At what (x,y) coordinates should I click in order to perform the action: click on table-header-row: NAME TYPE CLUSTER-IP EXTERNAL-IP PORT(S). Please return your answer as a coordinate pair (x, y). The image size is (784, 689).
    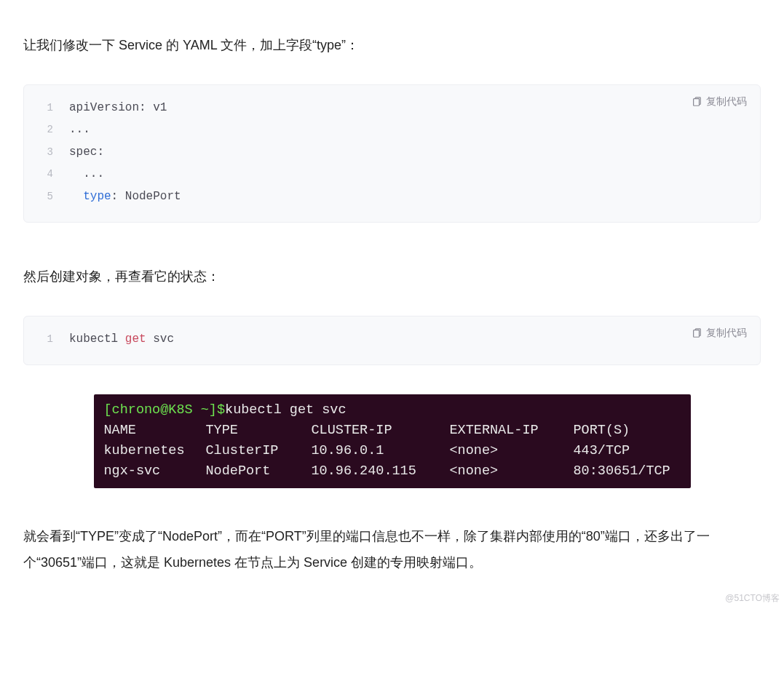
    Looking at the image, I should click on (392, 431).